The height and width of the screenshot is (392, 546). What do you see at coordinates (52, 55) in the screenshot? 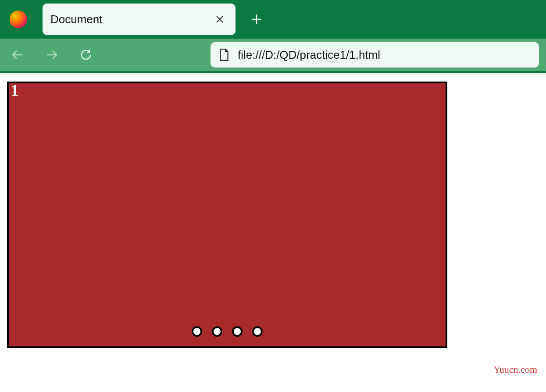
I see `forward-button` at bounding box center [52, 55].